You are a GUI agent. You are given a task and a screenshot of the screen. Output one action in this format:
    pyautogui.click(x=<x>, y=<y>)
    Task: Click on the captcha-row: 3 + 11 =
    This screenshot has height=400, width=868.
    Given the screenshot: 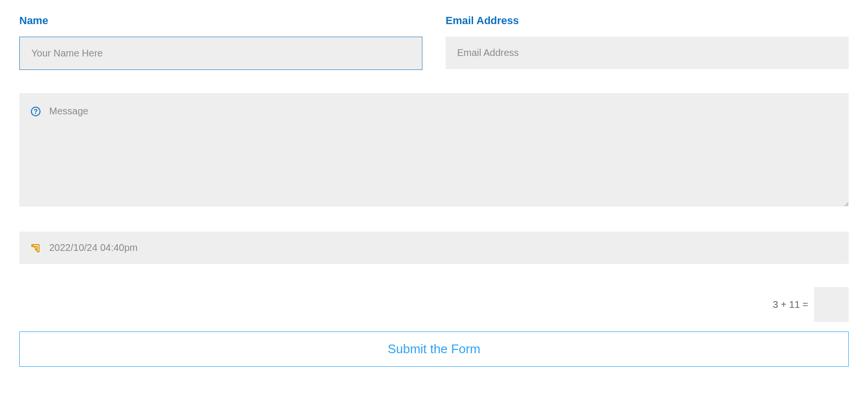 What is the action you would take?
    pyautogui.click(x=434, y=304)
    